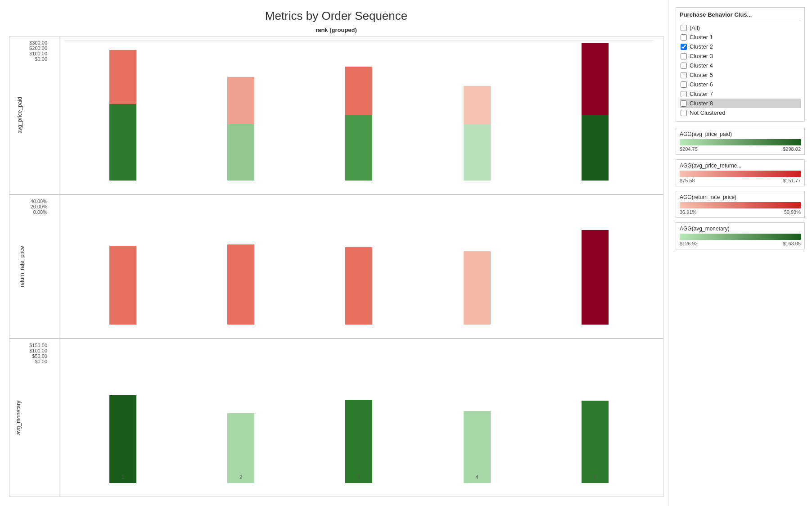 The height and width of the screenshot is (506, 812). What do you see at coordinates (740, 134) in the screenshot?
I see `legend-label-0: AGG(avg_price_paid)` at bounding box center [740, 134].